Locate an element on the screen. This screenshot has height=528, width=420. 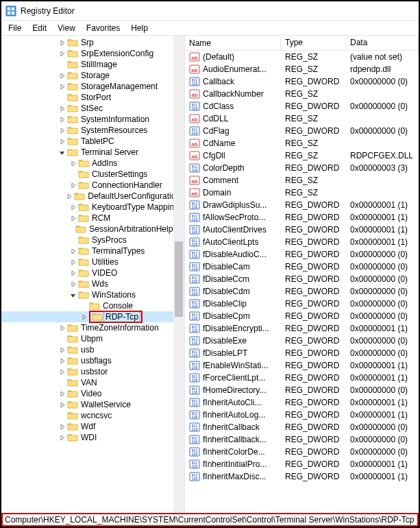
tree-item-storagemanagement: StorageManagement is located at coordinates (93, 86).